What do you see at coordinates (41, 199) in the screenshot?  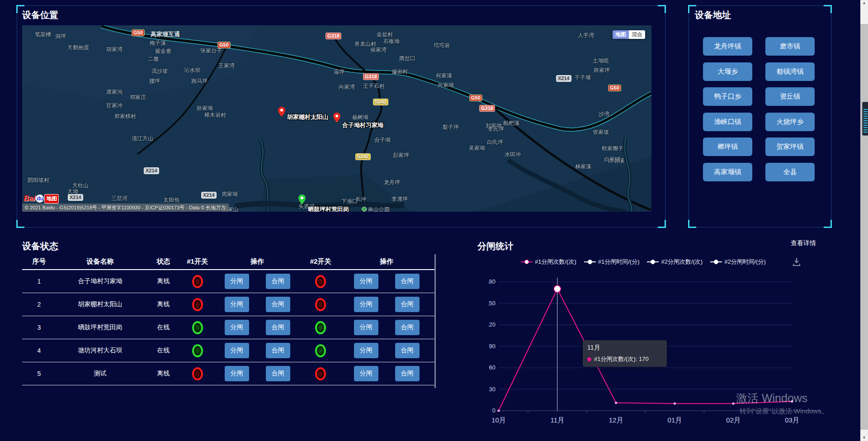 I see `baidu-logo: Bai du 地图` at bounding box center [41, 199].